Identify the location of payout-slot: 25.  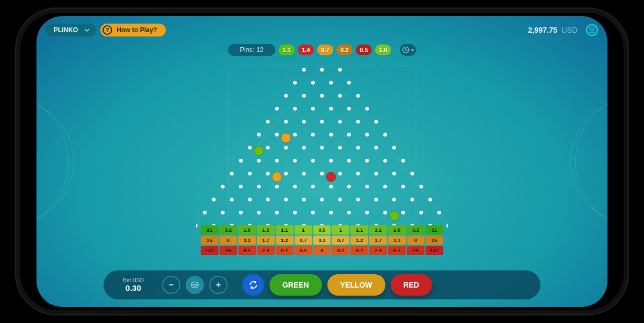
(415, 250).